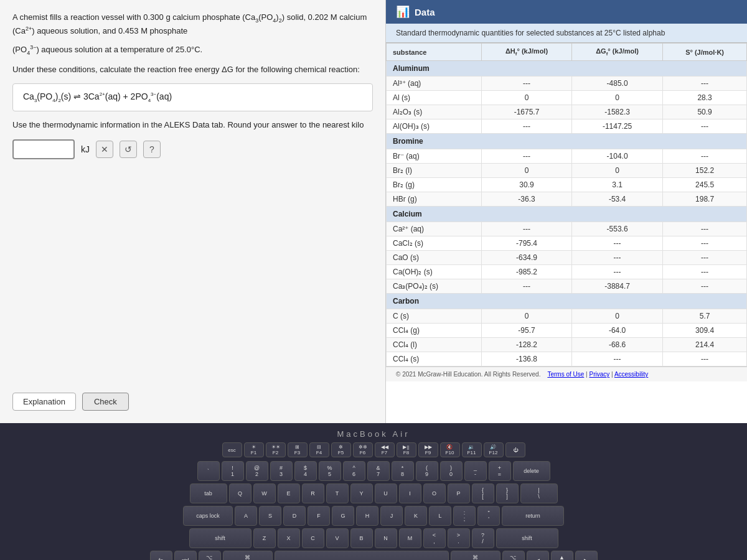  What do you see at coordinates (507, 493) in the screenshot?
I see `key-rbracket: }]` at bounding box center [507, 493].